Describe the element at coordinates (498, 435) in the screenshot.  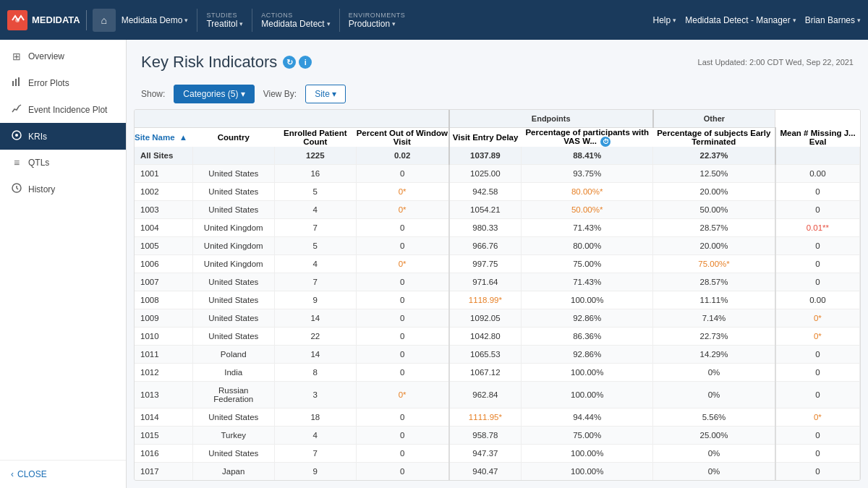
I see `table-row: 1015 Turkey 4 0 958.78 75.00% 25.00% 0` at that location.